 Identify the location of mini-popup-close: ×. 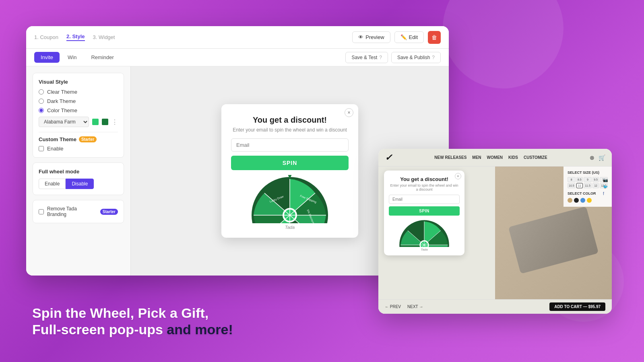
(458, 176).